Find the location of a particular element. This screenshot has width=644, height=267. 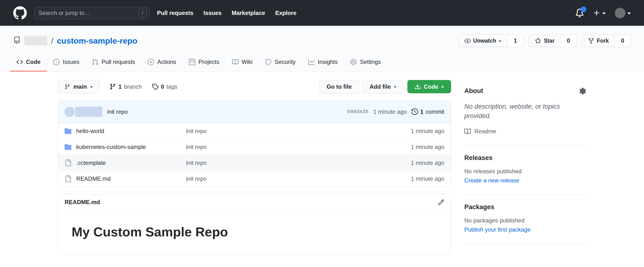

tab-pull-requests: Pull requests is located at coordinates (114, 63).